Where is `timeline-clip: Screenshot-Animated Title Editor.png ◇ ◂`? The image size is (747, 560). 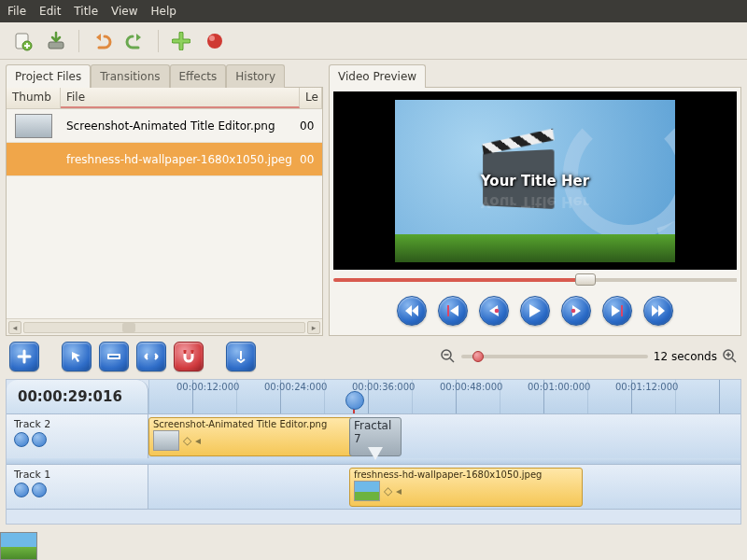 timeline-clip: Screenshot-Animated Title Editor.png ◇ ◂ is located at coordinates (263, 437).